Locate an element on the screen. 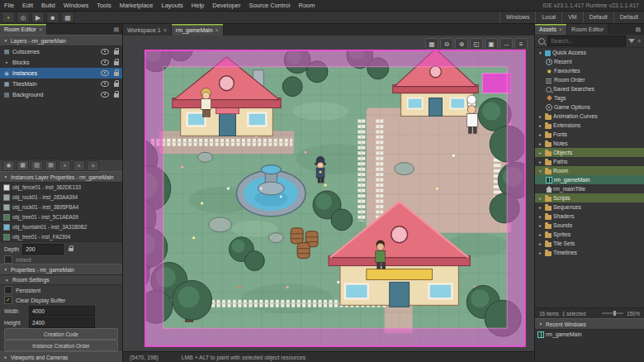  creation-code-button: Creation Code is located at coordinates (61, 334).